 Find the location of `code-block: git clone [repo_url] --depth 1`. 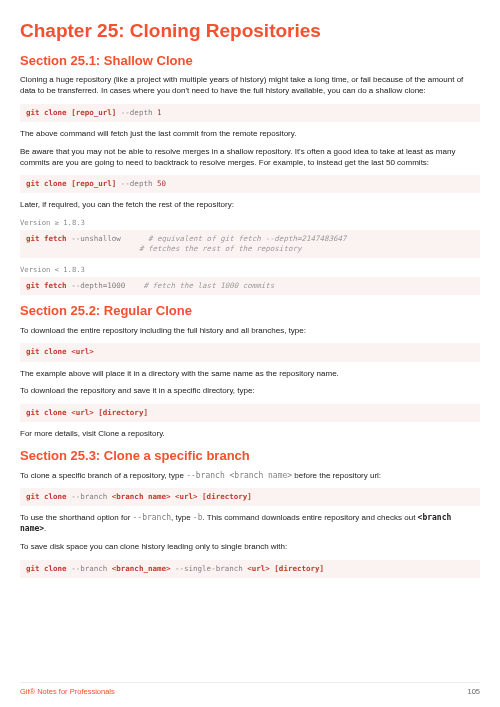

code-block: git clone [repo_url] --depth 1 is located at coordinates (250, 113).